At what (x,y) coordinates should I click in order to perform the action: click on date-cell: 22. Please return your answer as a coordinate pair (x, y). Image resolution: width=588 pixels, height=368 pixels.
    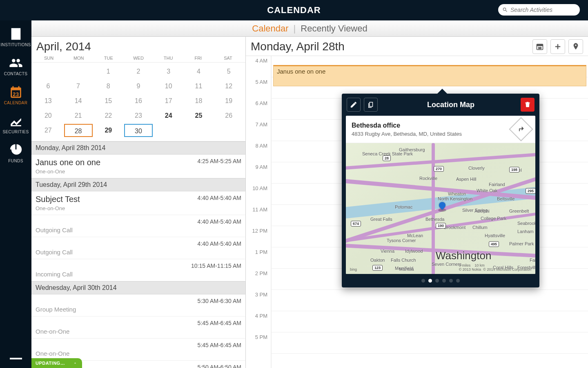
    Looking at the image, I should click on (108, 116).